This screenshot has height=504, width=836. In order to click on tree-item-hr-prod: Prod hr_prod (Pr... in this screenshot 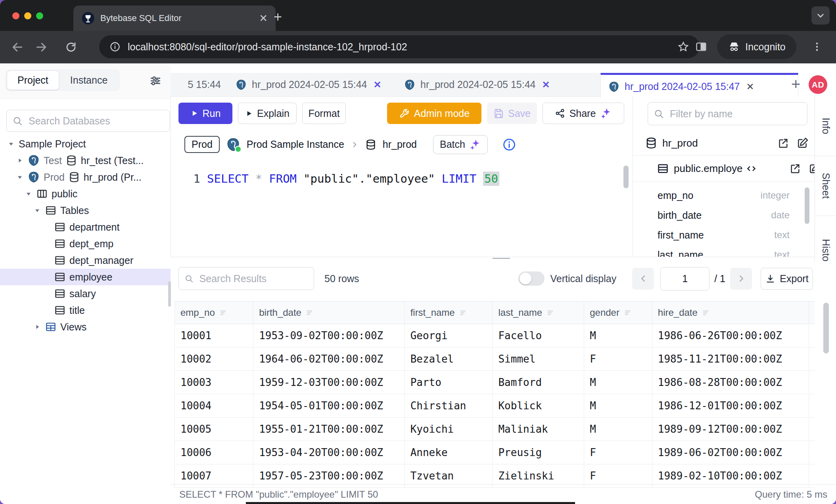, I will do `click(85, 177)`.